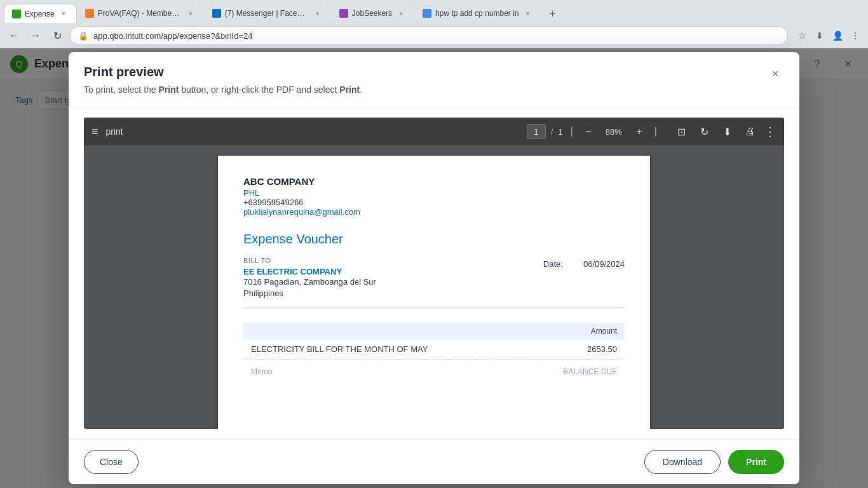  What do you see at coordinates (837, 36) in the screenshot?
I see `profile-icon: 👤` at bounding box center [837, 36].